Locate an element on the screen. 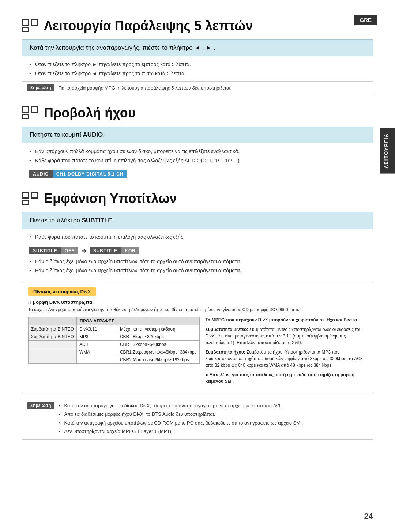 This screenshot has width=395, height=532. subtitle-chip-1: SUBTITLE is located at coordinates (45, 251).